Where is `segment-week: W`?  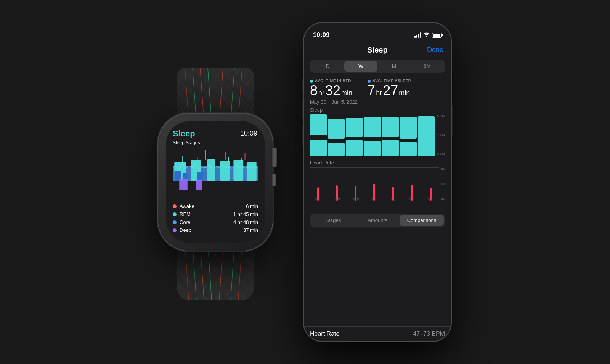 segment-week: W is located at coordinates (361, 66).